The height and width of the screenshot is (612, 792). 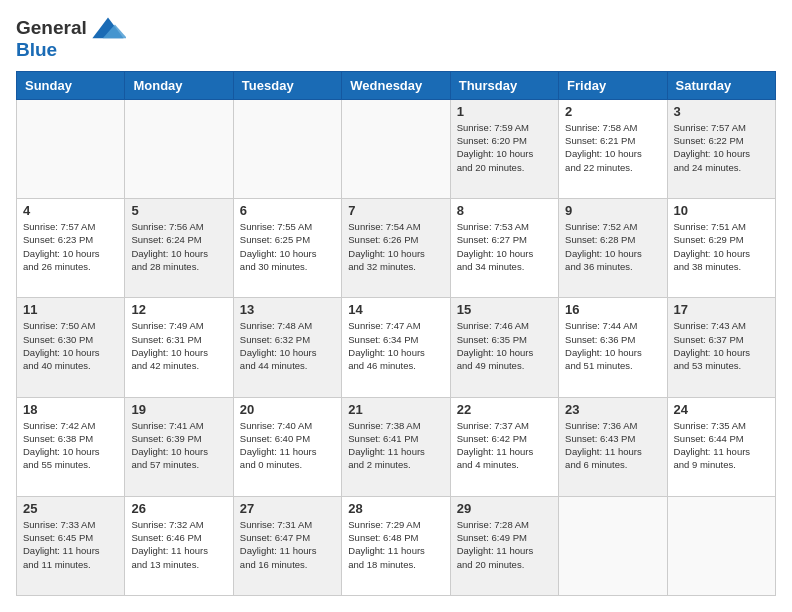 What do you see at coordinates (721, 148) in the screenshot?
I see `calendar-cell: 3Sunrise: 7:57 AM Sunset: 6:22 PM Daylig…` at bounding box center [721, 148].